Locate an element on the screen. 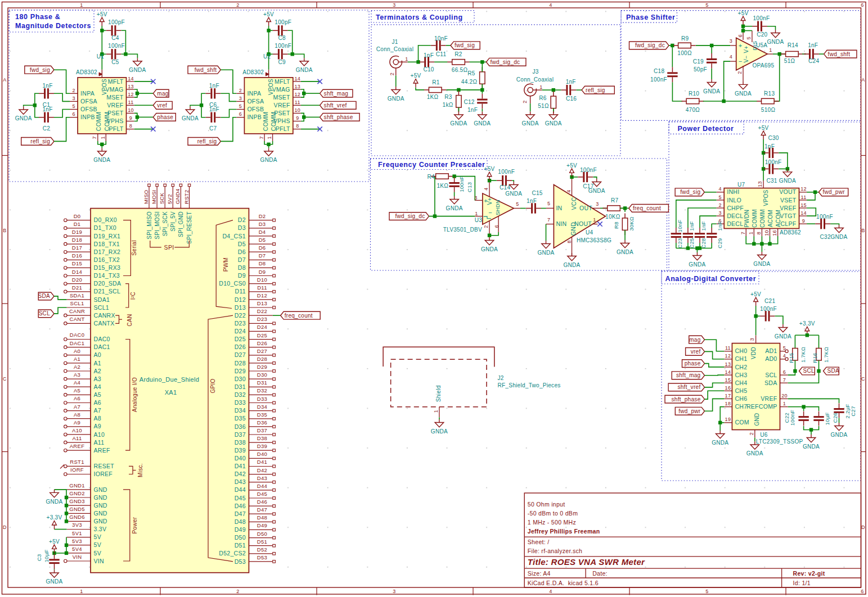 The image size is (868, 597). svg-text: D10 is located at coordinates (262, 280).